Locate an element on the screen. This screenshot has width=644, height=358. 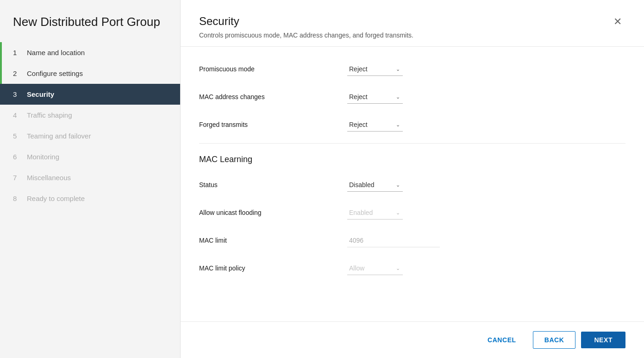
mac-limit-row: MAC limit is located at coordinates (412, 240).